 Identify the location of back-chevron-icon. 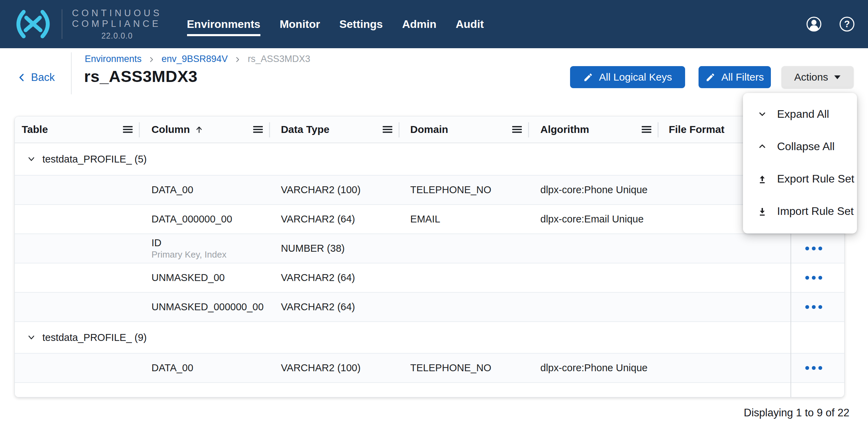
(22, 77).